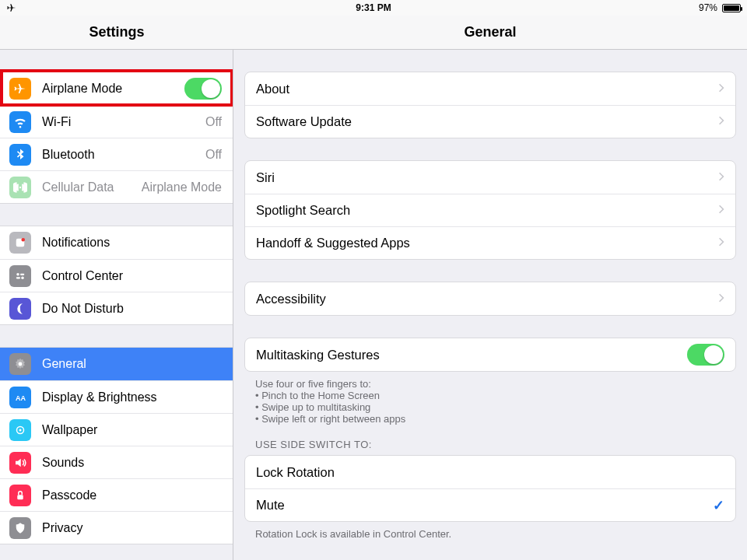 This screenshot has height=560, width=747. Describe the element at coordinates (117, 154) in the screenshot. I see `sidebar-item-bluetooth: Bluetooth Off` at that location.